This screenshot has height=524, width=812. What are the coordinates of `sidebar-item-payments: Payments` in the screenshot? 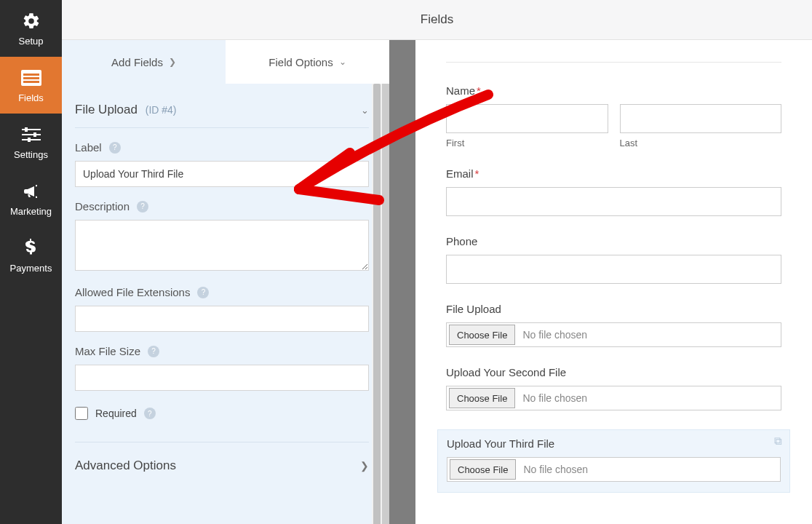 It's located at (31, 255).